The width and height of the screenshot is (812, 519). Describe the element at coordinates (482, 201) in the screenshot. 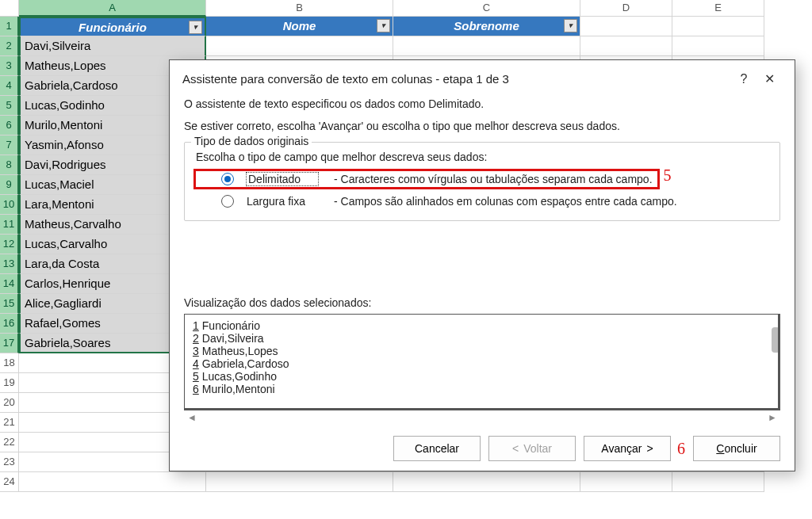

I see `option-fixed-width-row: Largura fixa - Campos são alinhados em c…` at that location.